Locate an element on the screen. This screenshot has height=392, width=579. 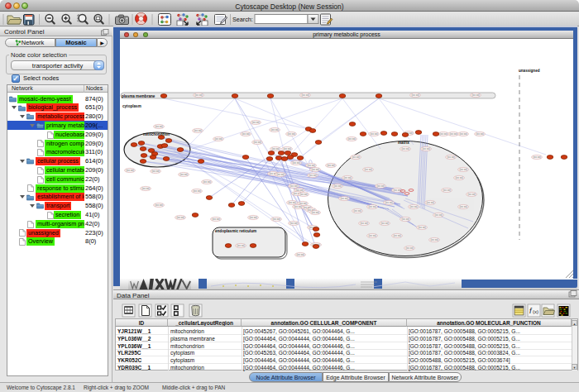
svg-text: cytoplasm is located at coordinates (132, 106).